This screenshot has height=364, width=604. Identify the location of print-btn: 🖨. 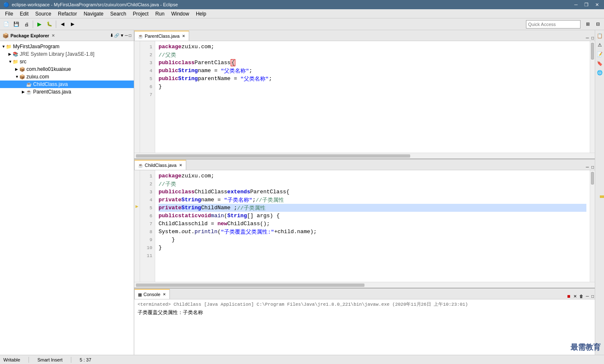
(26, 24).